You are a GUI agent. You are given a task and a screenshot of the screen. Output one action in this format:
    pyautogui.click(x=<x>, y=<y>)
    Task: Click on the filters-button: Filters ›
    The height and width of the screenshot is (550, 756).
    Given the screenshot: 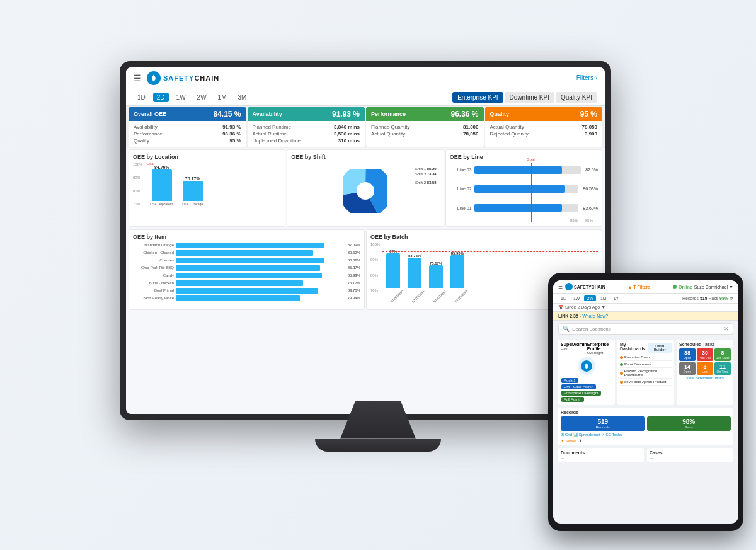 What is the action you would take?
    pyautogui.click(x=587, y=78)
    